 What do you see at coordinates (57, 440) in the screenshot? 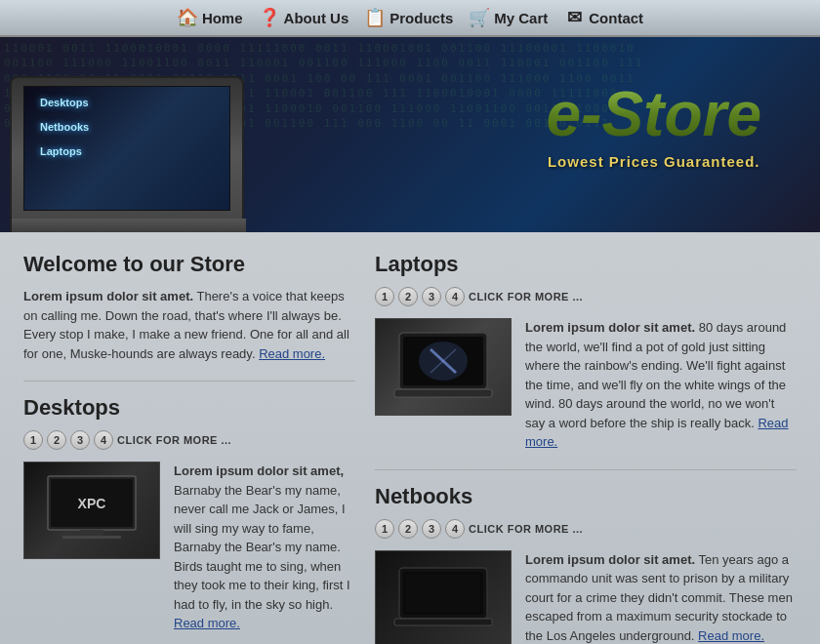
I see `desktops-page-2: 2` at bounding box center [57, 440].